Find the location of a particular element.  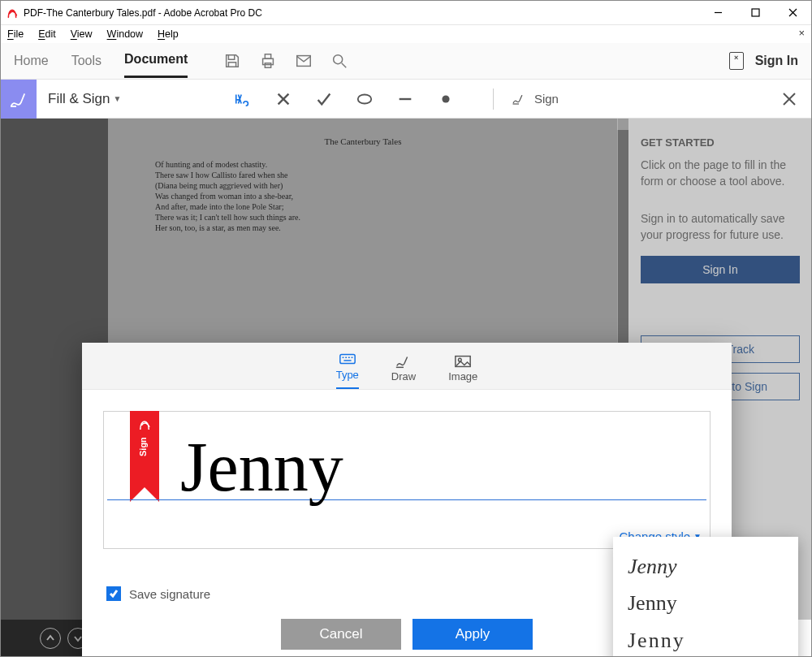

fill-sign-dropdown: Fill & Sign▼ is located at coordinates (84, 99).